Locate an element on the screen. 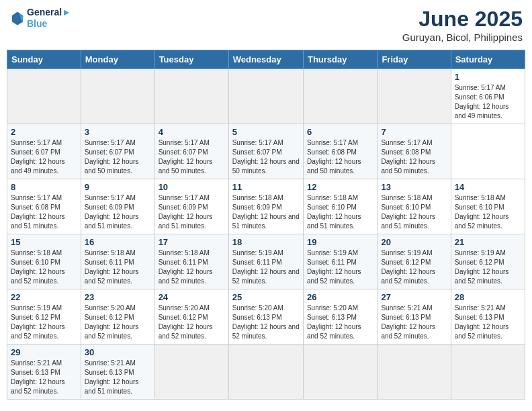 The image size is (532, 411). day-cell-18: 18 Sunrise: 5:19 AM Sunset: 6:11 PM Dayl… is located at coordinates (266, 262).